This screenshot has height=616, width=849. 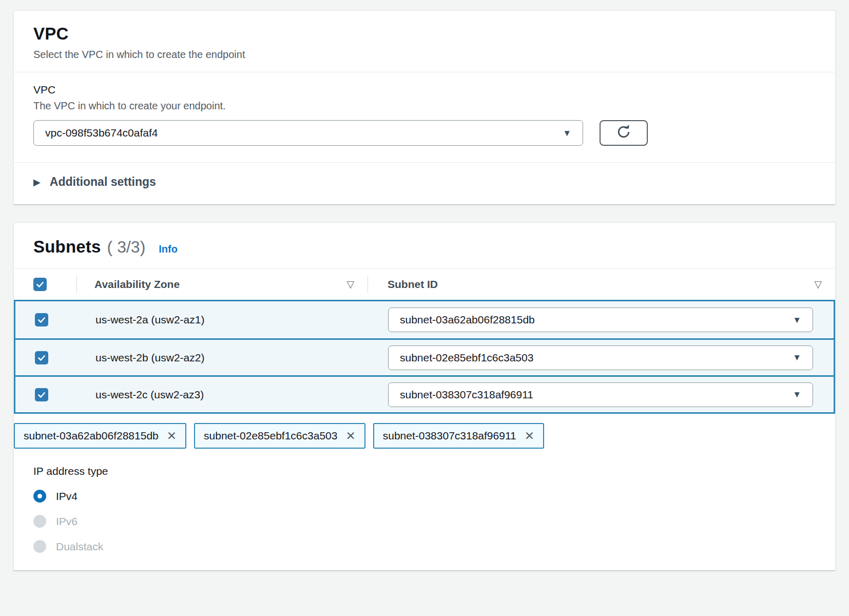 I want to click on subnet-select-value: subnet-03a62ab06f28815db, so click(x=467, y=320).